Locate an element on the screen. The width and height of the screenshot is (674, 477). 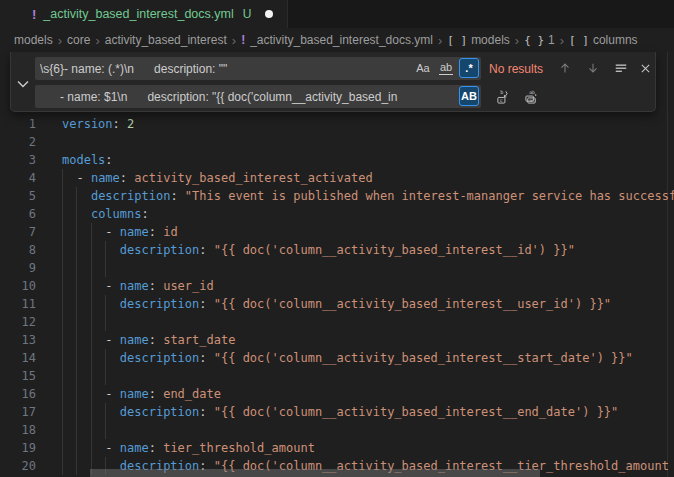
code-line-11: 11 description: "{{ doc('column__activit… is located at coordinates (337, 304).